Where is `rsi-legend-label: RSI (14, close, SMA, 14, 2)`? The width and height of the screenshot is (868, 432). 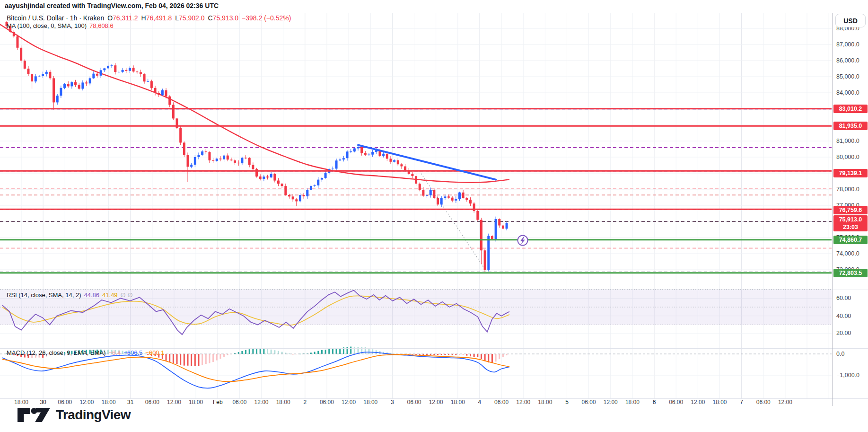 rsi-legend-label: RSI (14, close, SMA, 14, 2) is located at coordinates (44, 295).